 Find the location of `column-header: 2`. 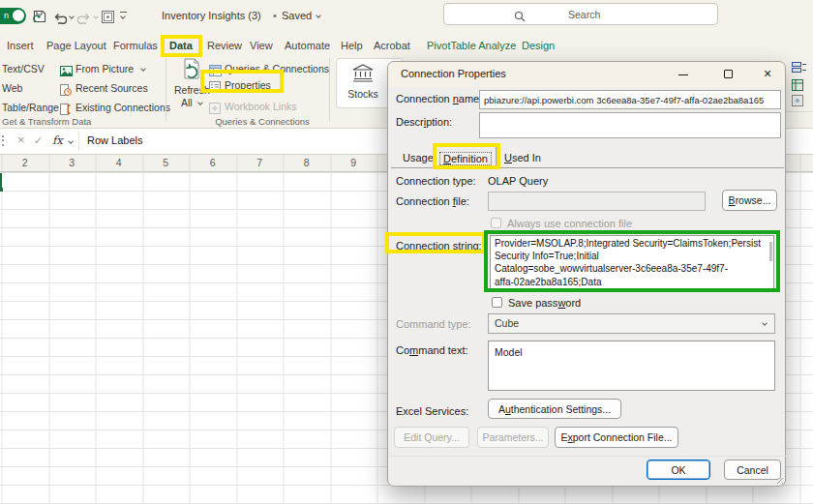

column-header: 2 is located at coordinates (25, 163).